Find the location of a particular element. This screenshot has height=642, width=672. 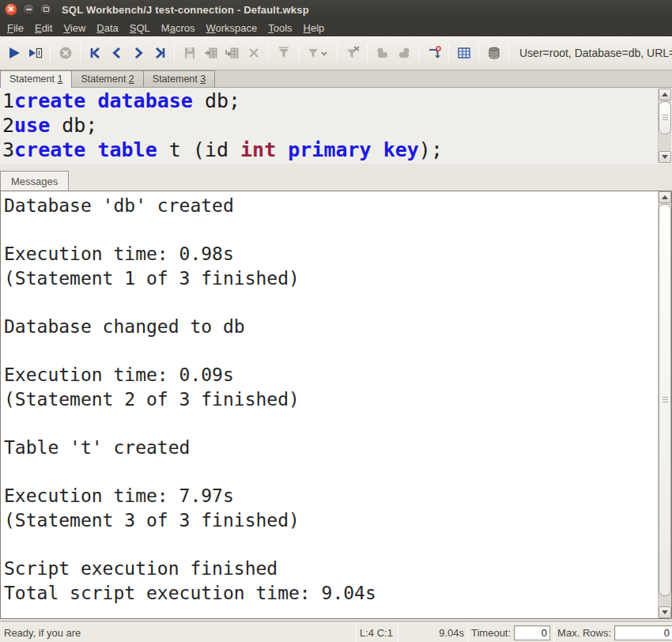

label-mnemonic: 1 is located at coordinates (60, 79).